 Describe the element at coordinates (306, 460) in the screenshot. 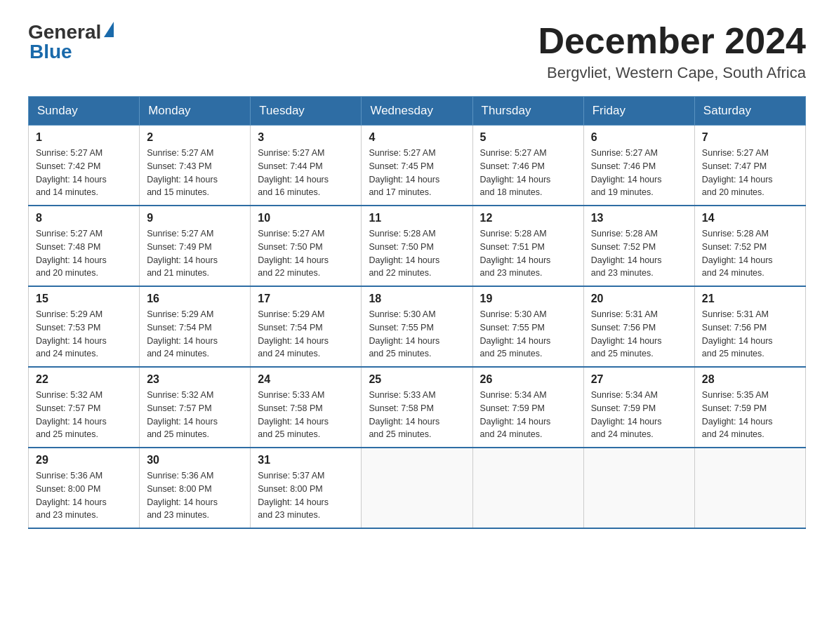

I see `day-number: 31` at that location.